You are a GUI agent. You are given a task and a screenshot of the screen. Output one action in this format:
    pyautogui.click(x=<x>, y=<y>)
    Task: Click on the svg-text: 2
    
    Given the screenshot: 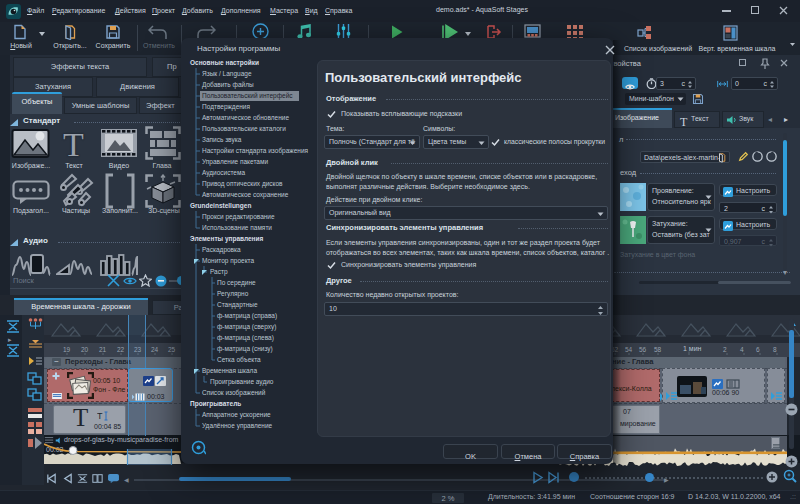 What is the action you would take?
    pyautogui.click(x=725, y=350)
    